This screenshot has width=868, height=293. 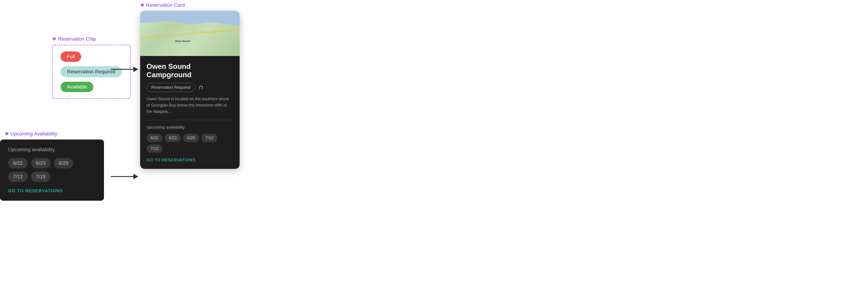 What do you see at coordinates (171, 87) in the screenshot?
I see `card-chip-reservation: Reservation Required` at bounding box center [171, 87].